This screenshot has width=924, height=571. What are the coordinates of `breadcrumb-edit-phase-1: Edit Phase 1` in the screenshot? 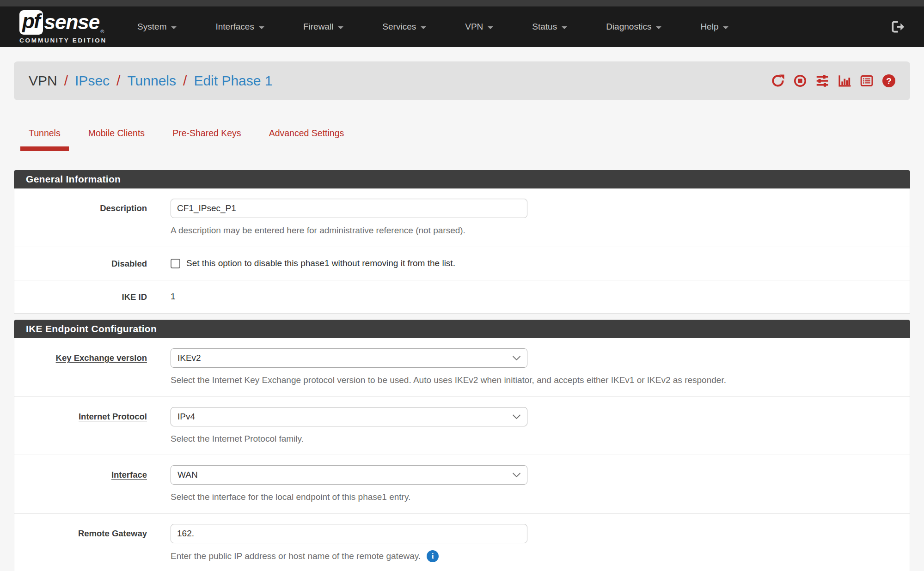 It's located at (233, 81).